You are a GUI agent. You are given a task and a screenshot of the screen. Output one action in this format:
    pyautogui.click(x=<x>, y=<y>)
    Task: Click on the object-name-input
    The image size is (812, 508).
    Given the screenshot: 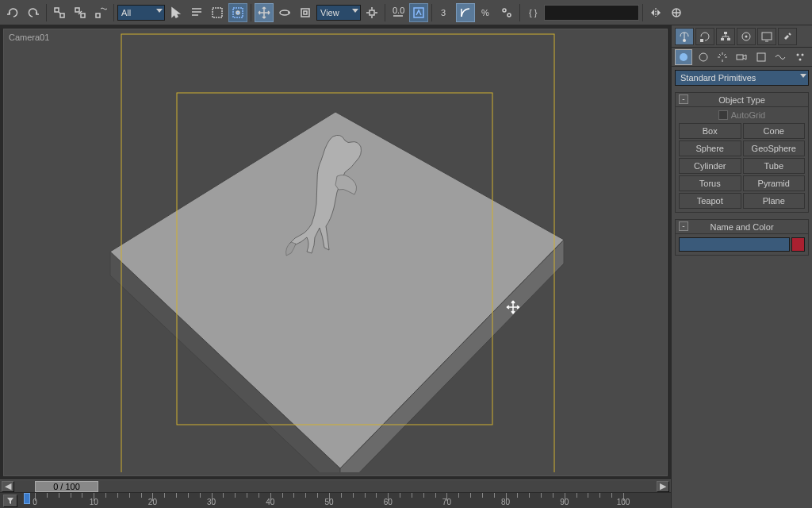 What is the action you would take?
    pyautogui.click(x=734, y=244)
    